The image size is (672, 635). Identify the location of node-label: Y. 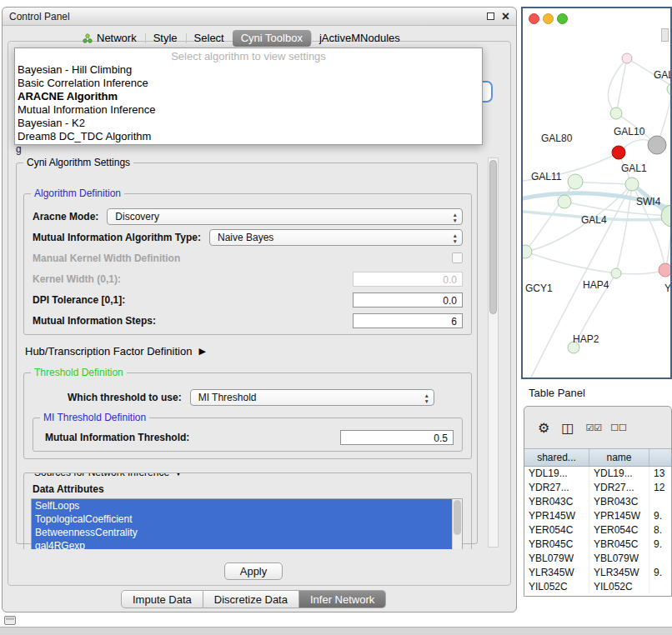
(667, 288).